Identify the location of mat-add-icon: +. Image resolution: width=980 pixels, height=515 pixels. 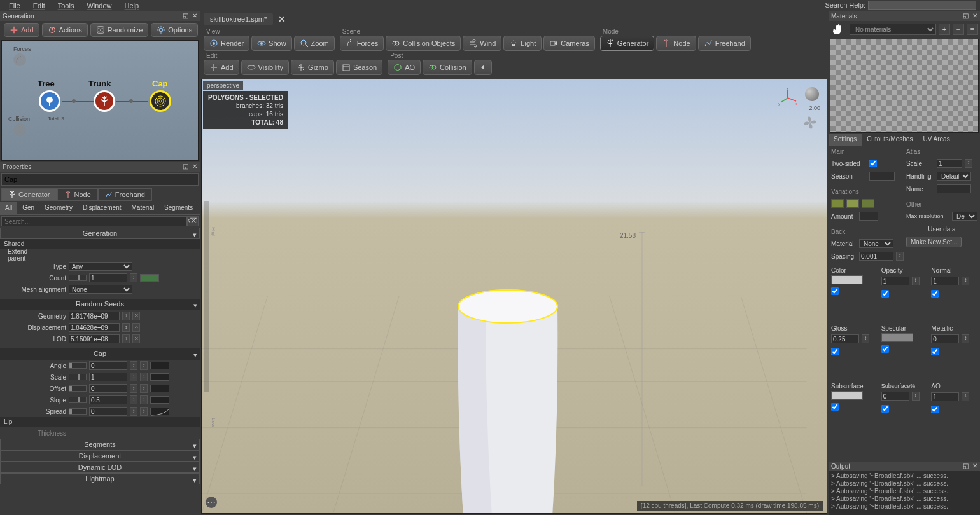
(944, 29).